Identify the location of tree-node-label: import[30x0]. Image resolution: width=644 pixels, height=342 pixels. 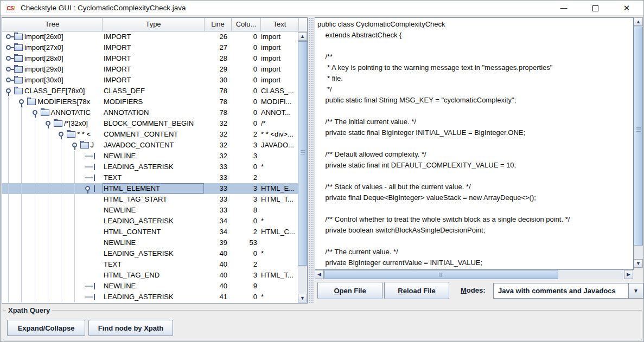
(44, 80).